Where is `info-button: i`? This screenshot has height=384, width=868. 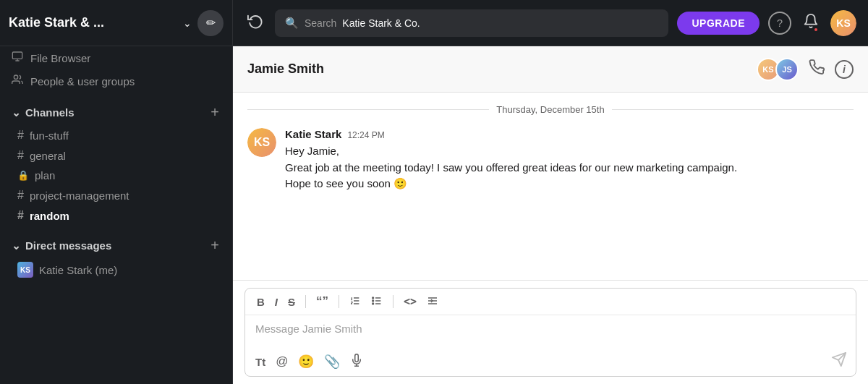 info-button: i is located at coordinates (844, 69).